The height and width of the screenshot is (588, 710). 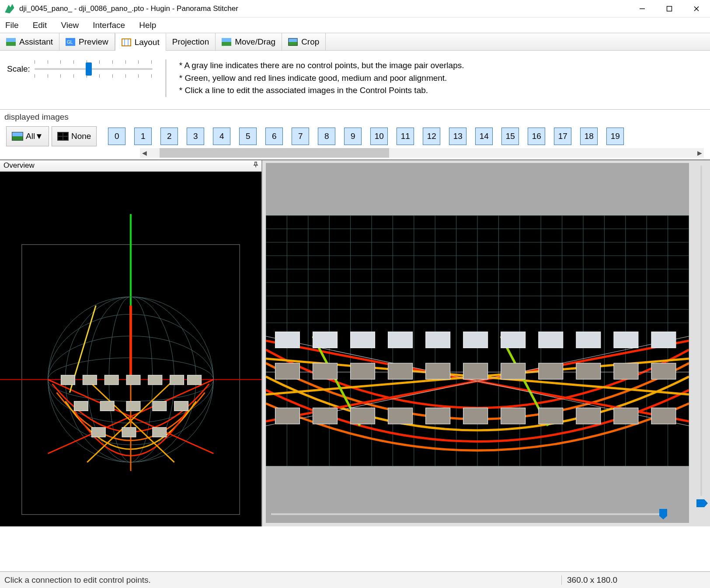 I want to click on move-icon, so click(x=226, y=42).